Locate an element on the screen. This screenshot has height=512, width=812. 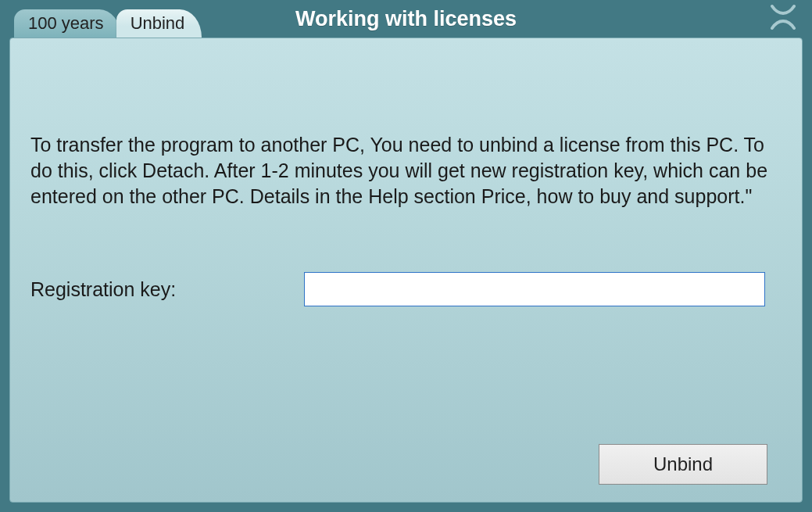
title-bar: 100 years Unbind Working with licenses is located at coordinates (406, 19).